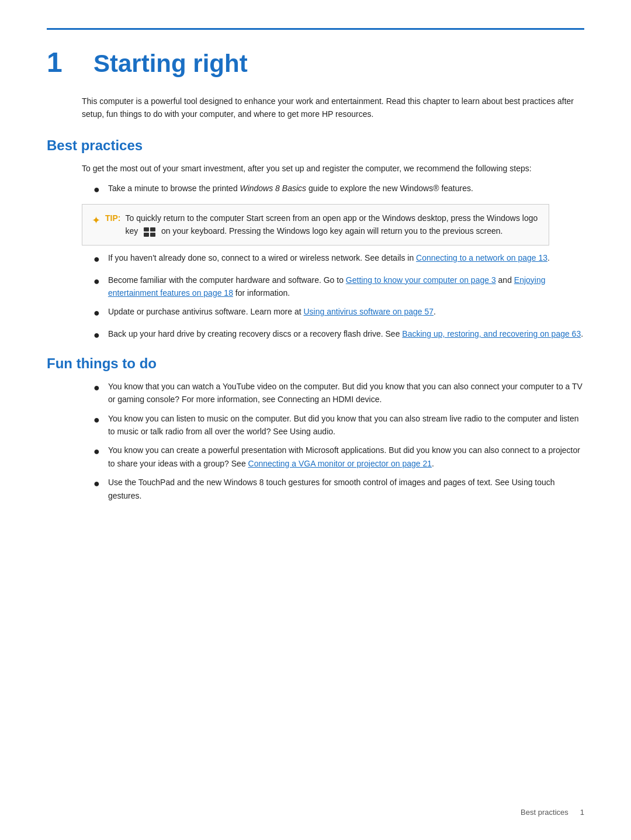  Describe the element at coordinates (339, 260) in the screenshot. I see `bullet-item: ● If you haven't already done so, connec…` at that location.